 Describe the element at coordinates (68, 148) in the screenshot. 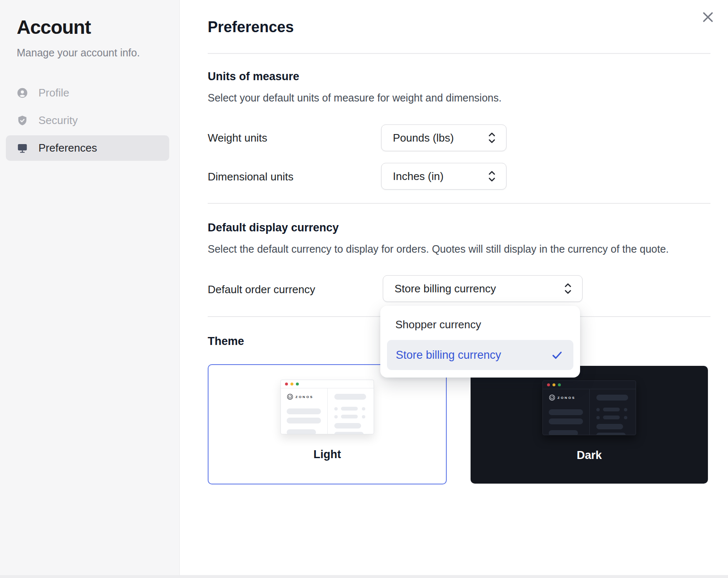

I see `sidebar-item-label: Preferences` at that location.